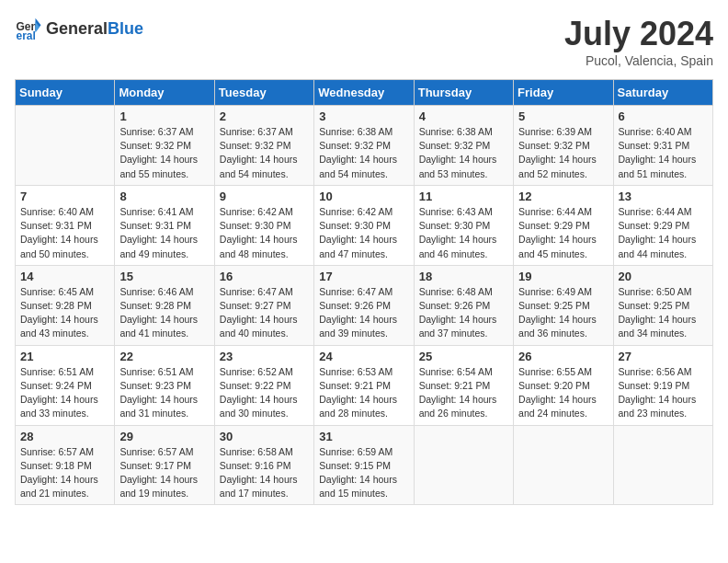  Describe the element at coordinates (265, 197) in the screenshot. I see `day-number: 9` at that location.